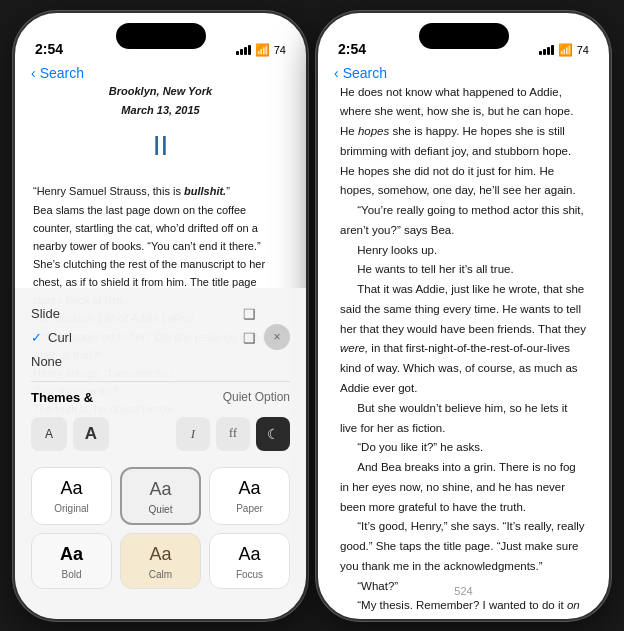  I want to click on themes-title: Themes &, so click(62, 398).